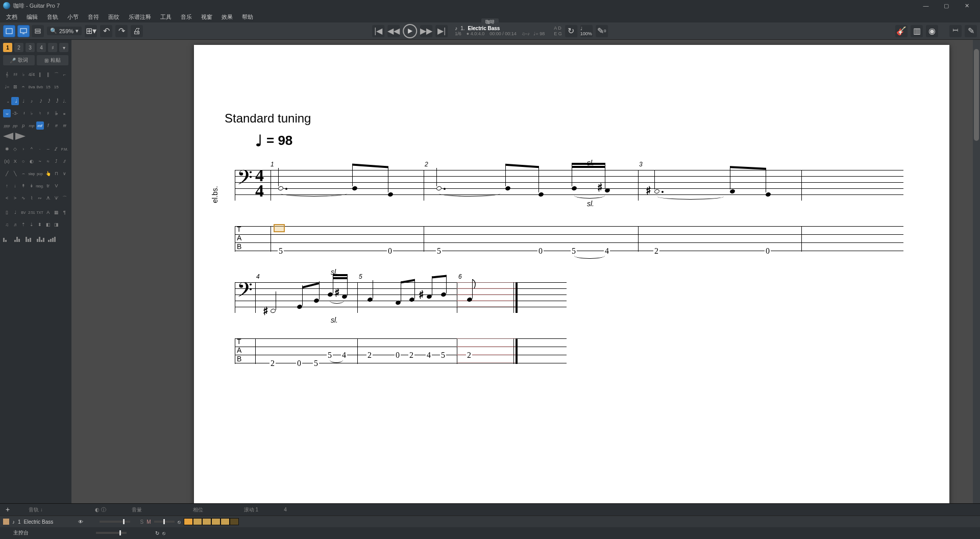  What do you see at coordinates (23, 101) in the screenshot?
I see `quarter-note-icon: ♩` at bounding box center [23, 101].